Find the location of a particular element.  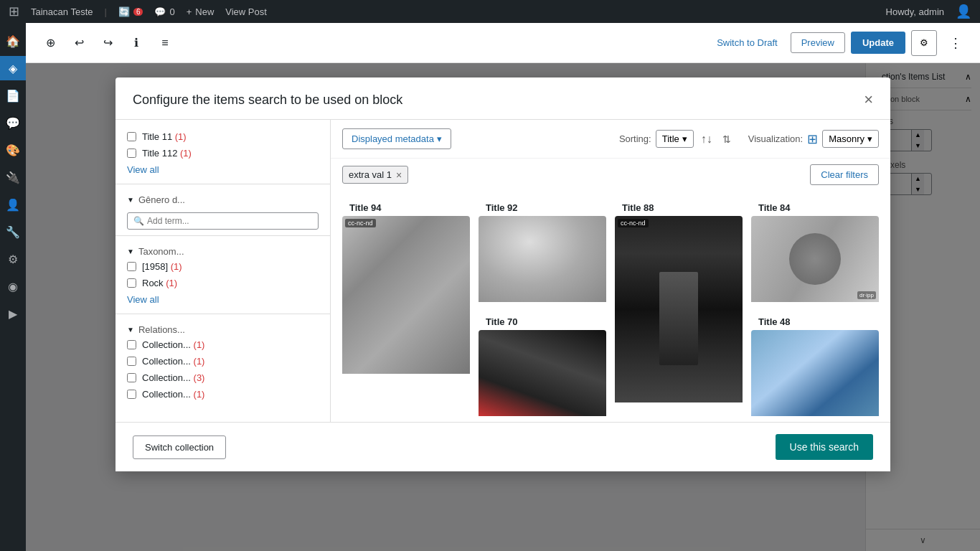

filter-title112-checkbox is located at coordinates (132, 154).